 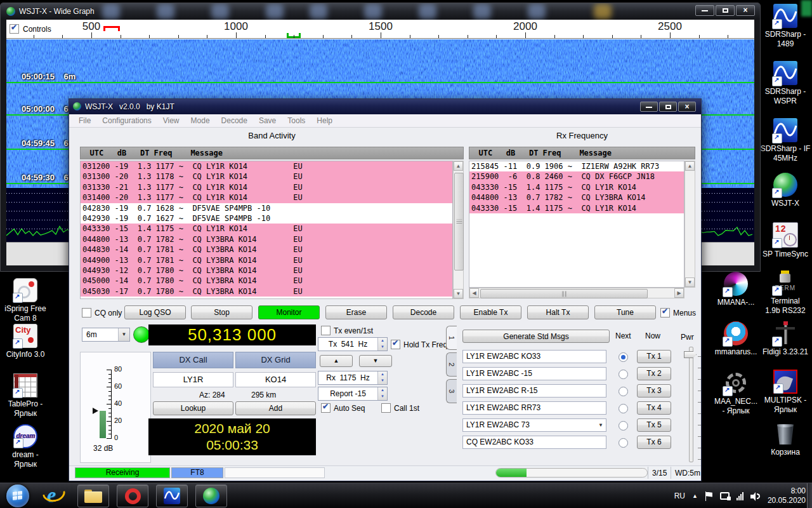 What do you see at coordinates (534, 425) in the screenshot?
I see `tx-message-field-5: LY1R EW2ABC 73▼` at bounding box center [534, 425].